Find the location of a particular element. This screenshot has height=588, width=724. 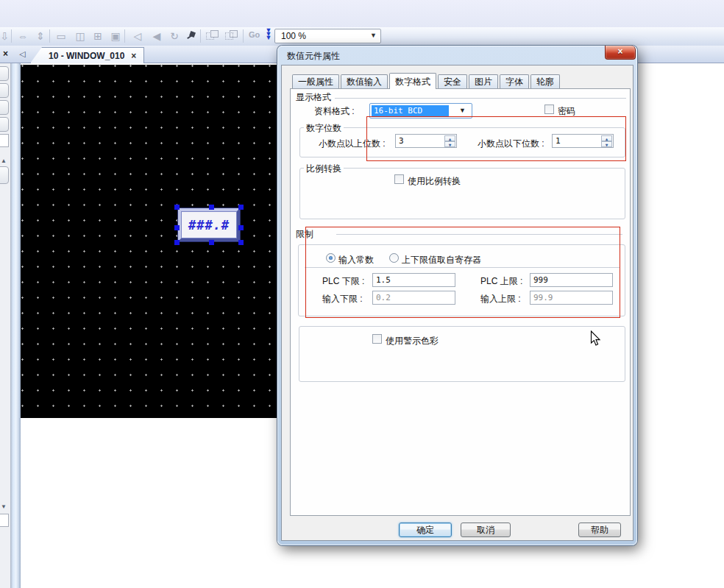

plc-low-field: 1.5 is located at coordinates (414, 280).